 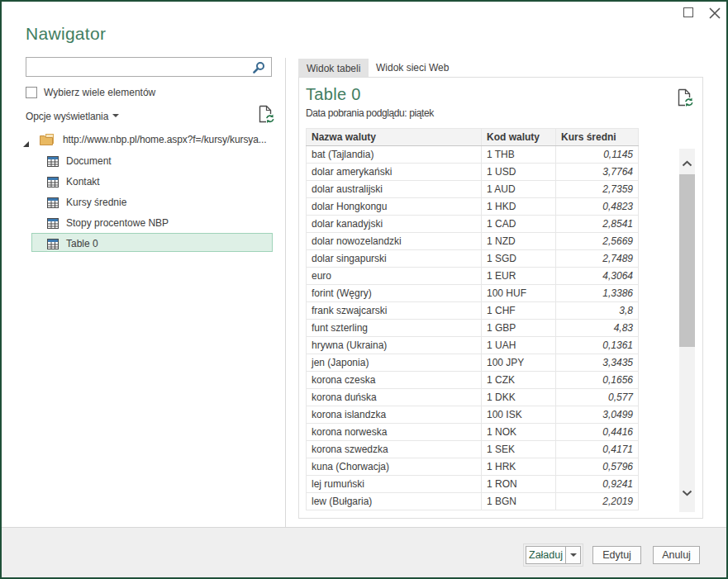 What do you see at coordinates (688, 330) in the screenshot?
I see `vertical-scrollbar` at bounding box center [688, 330].